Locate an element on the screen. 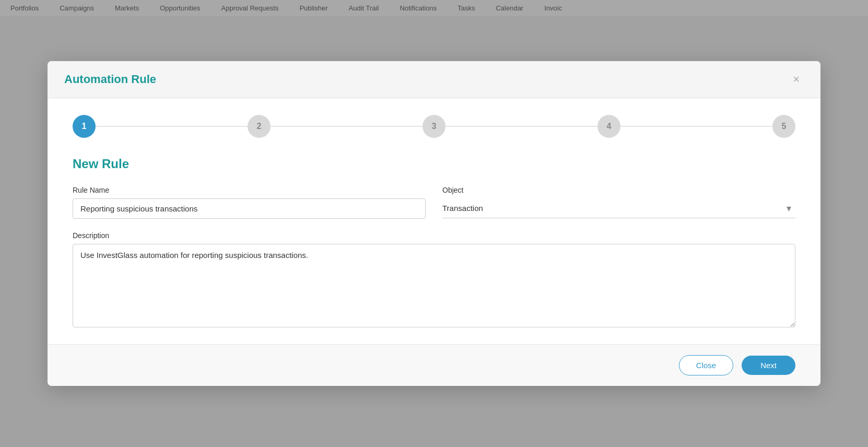 Image resolution: width=868 pixels, height=447 pixels. object-label: Object is located at coordinates (619, 190).